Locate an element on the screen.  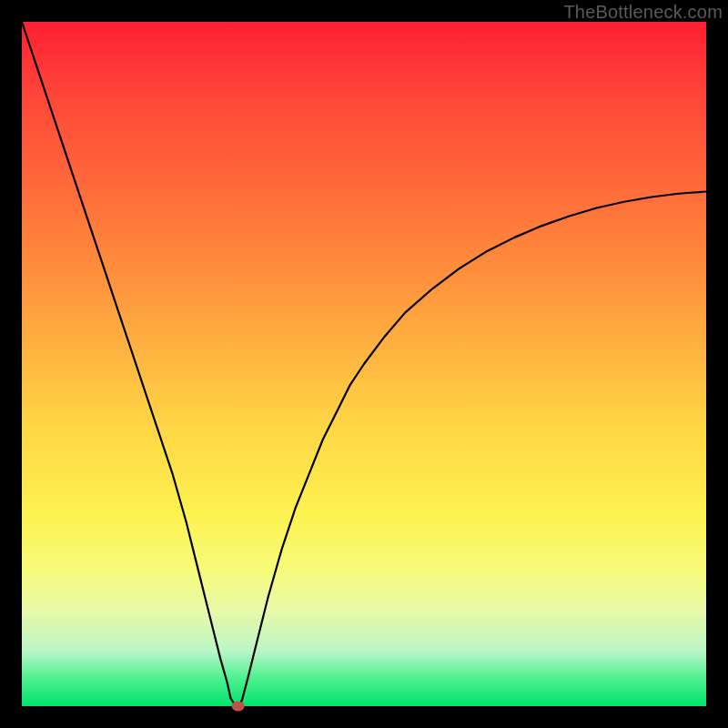
watermark-text: TheBottleneck.com is located at coordinates (642, 13).